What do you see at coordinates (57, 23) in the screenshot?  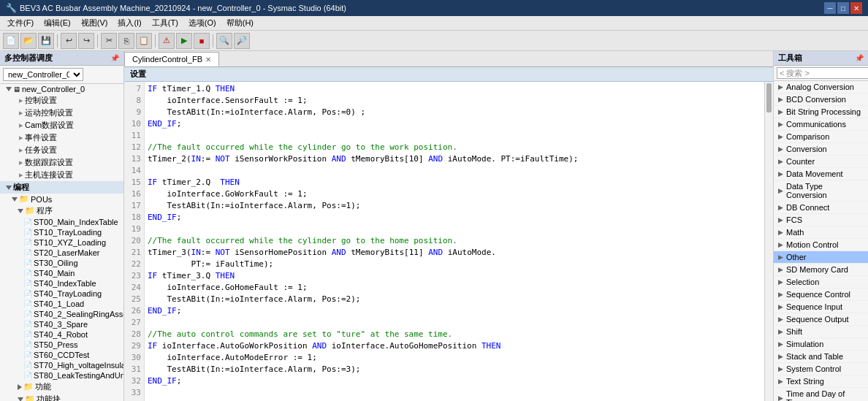 I see `menu-edit: 编辑(E)` at bounding box center [57, 23].